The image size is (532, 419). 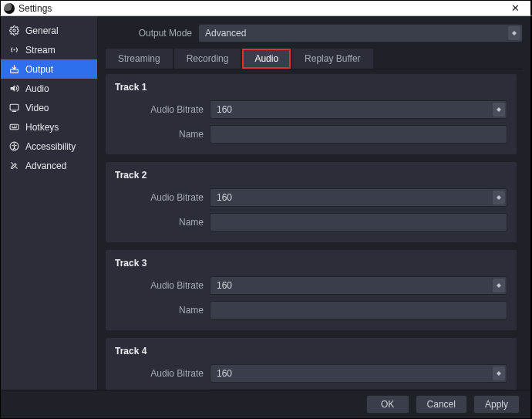 I want to click on output-mode-label: Output Mode, so click(x=149, y=33).